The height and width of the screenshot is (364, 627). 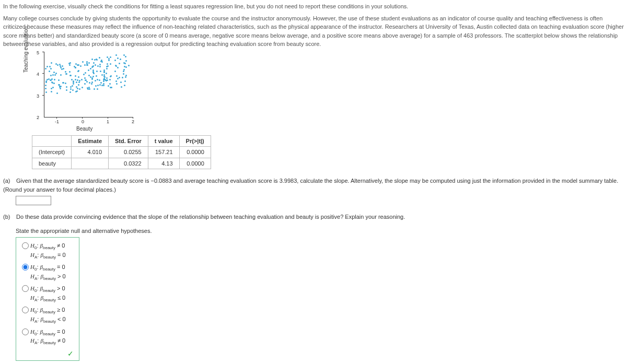 What do you see at coordinates (133, 122) in the screenshot?
I see `xtick-2: 2` at bounding box center [133, 122].